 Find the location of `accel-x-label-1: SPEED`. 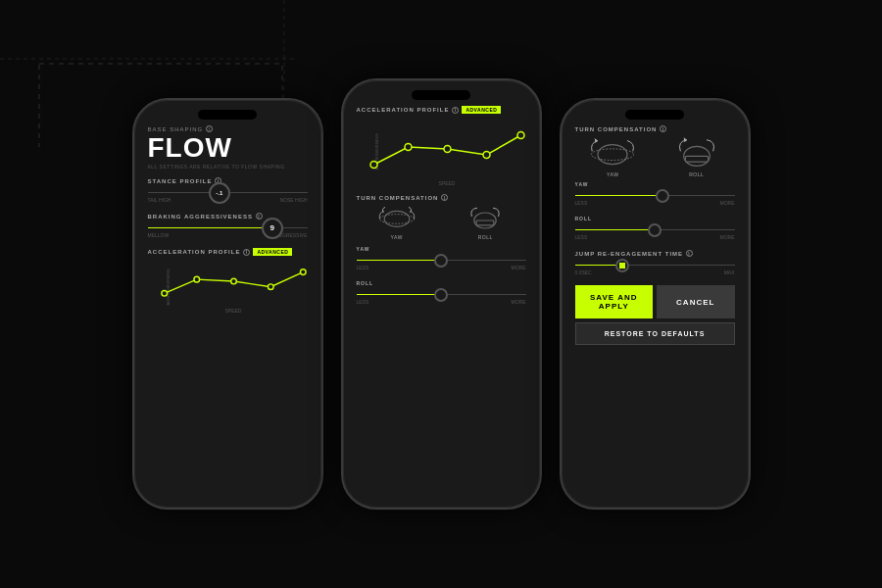

accel-x-label-1: SPEED is located at coordinates (233, 311).